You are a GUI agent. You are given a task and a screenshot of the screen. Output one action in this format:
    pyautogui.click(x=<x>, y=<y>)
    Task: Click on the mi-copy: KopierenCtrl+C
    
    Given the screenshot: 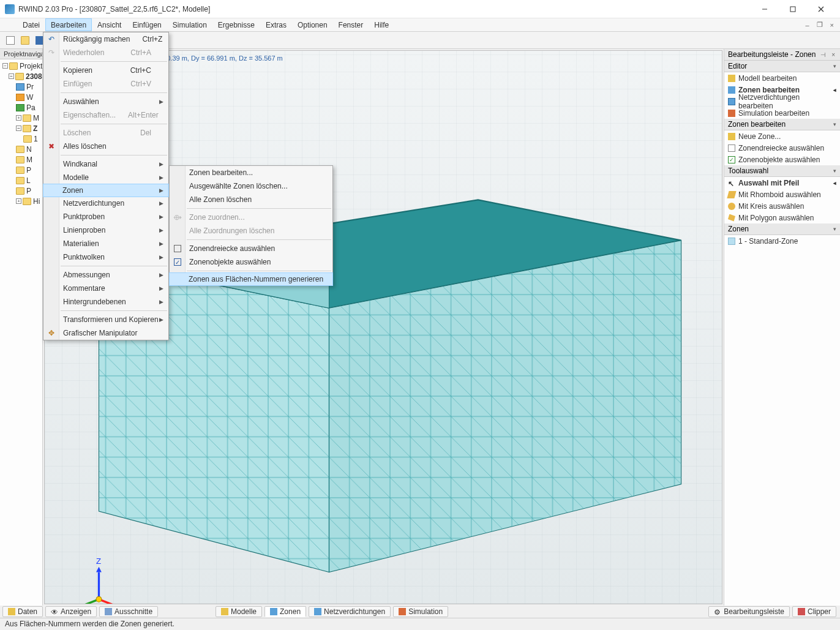 What is the action you would take?
    pyautogui.click(x=106, y=70)
    